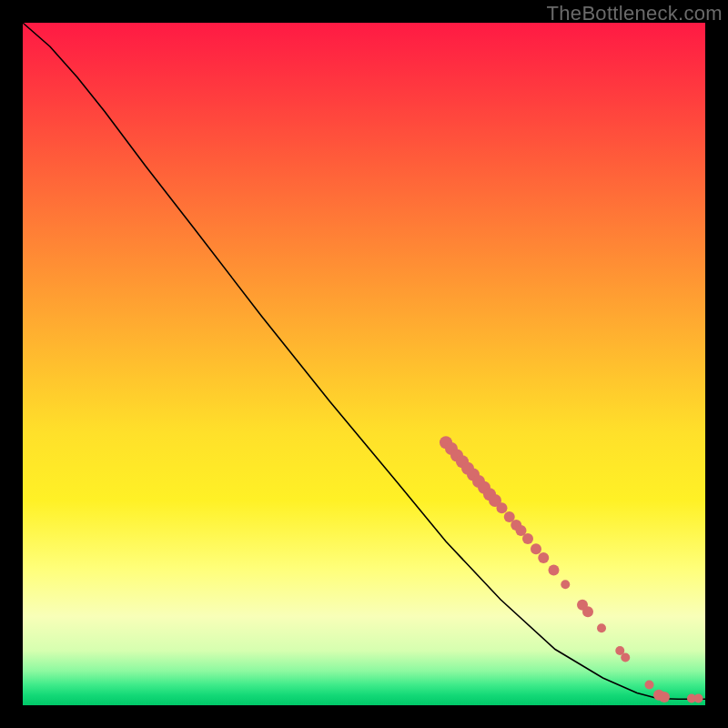 The image size is (728, 728). What do you see at coordinates (571, 570) in the screenshot?
I see `data-points-group` at bounding box center [571, 570].